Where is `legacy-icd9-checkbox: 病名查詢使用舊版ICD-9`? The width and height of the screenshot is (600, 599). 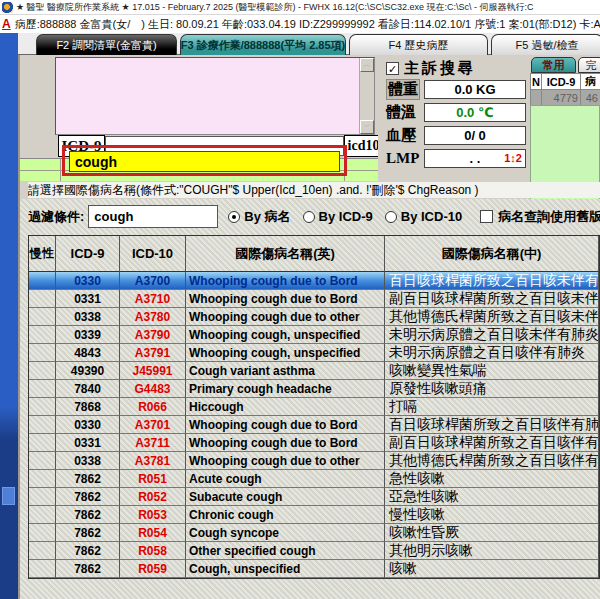
legacy-icd9-checkbox: 病名查詢使用舊版ICD-9 is located at coordinates (540, 217).